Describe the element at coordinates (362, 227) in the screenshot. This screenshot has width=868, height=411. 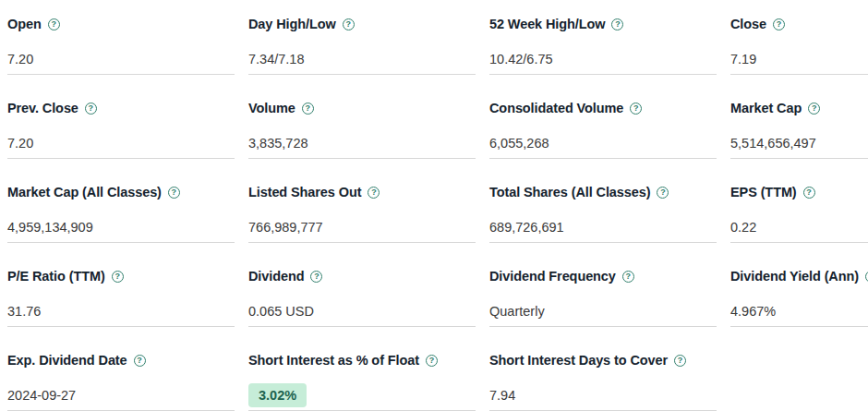
I see `stat-value-row: 766,989,777` at that location.